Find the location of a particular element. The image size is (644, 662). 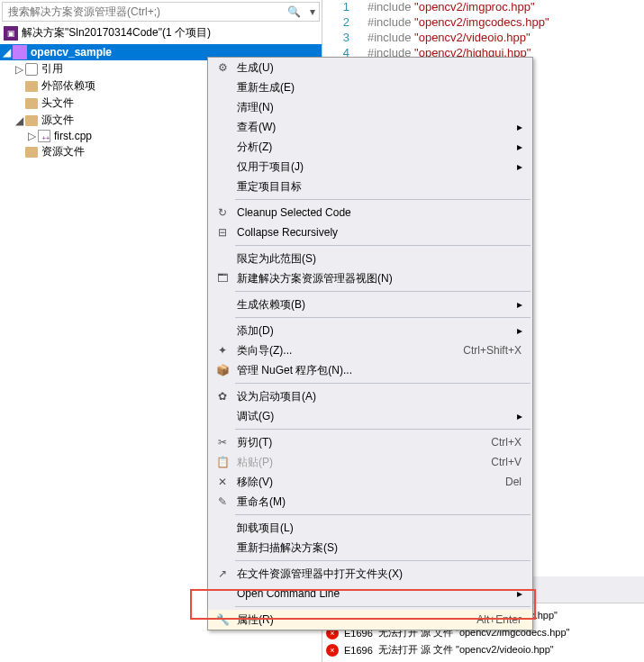

menu-view: 查看(W)▸ is located at coordinates (370, 127).